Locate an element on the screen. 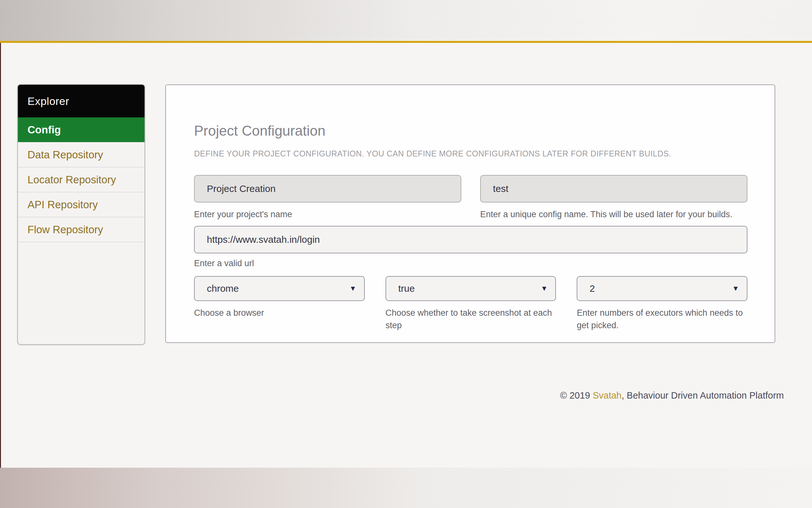 The image size is (812, 508). config-name-input is located at coordinates (614, 189).